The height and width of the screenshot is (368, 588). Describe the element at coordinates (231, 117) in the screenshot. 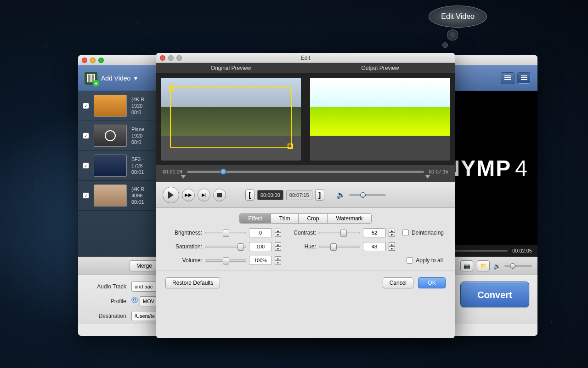

I see `crop-rectangle` at that location.